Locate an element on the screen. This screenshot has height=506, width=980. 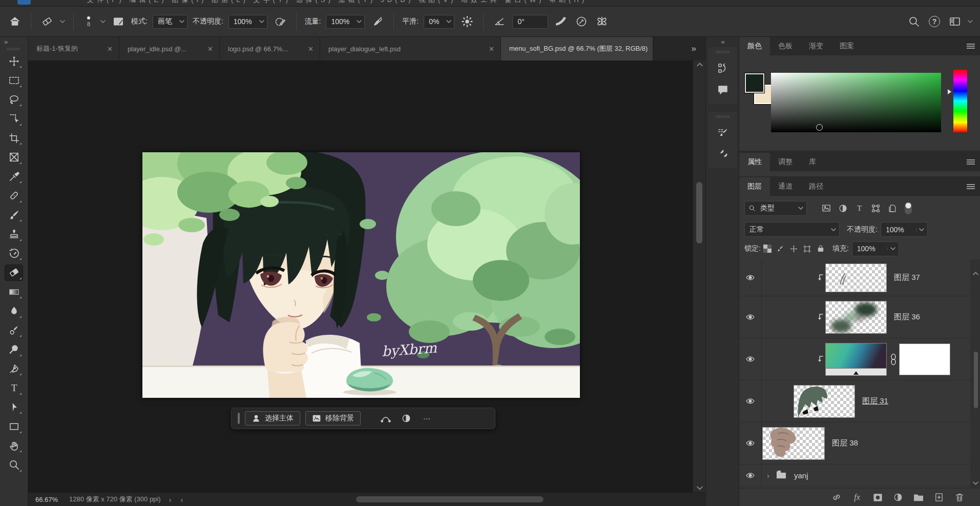
document-tab: player_idle.psd @...✕ is located at coordinates (170, 49).